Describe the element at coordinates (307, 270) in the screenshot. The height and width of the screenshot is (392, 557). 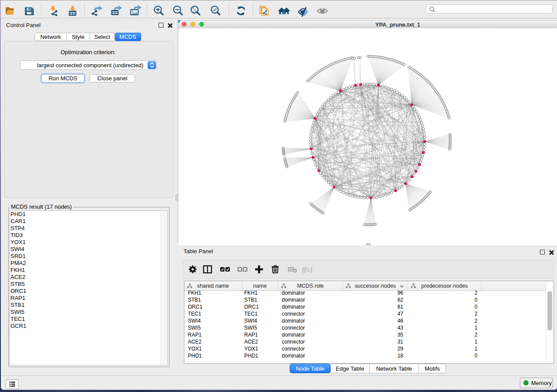
I see `svg-text: f(x)` at that location.